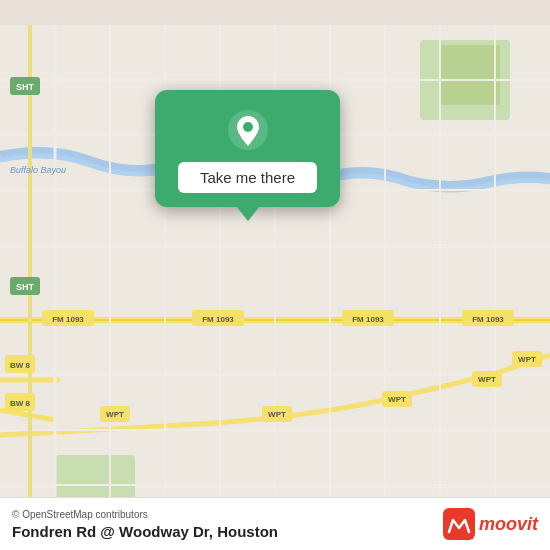 The image size is (550, 550). I want to click on moovit-text: moovit, so click(508, 524).